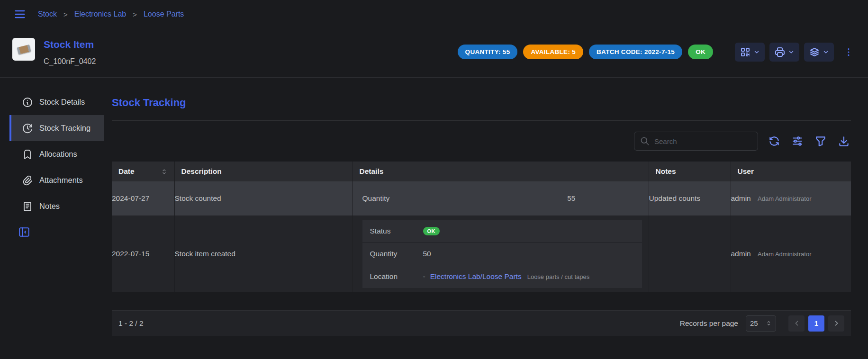  I want to click on chevron-right-icon, so click(837, 323).